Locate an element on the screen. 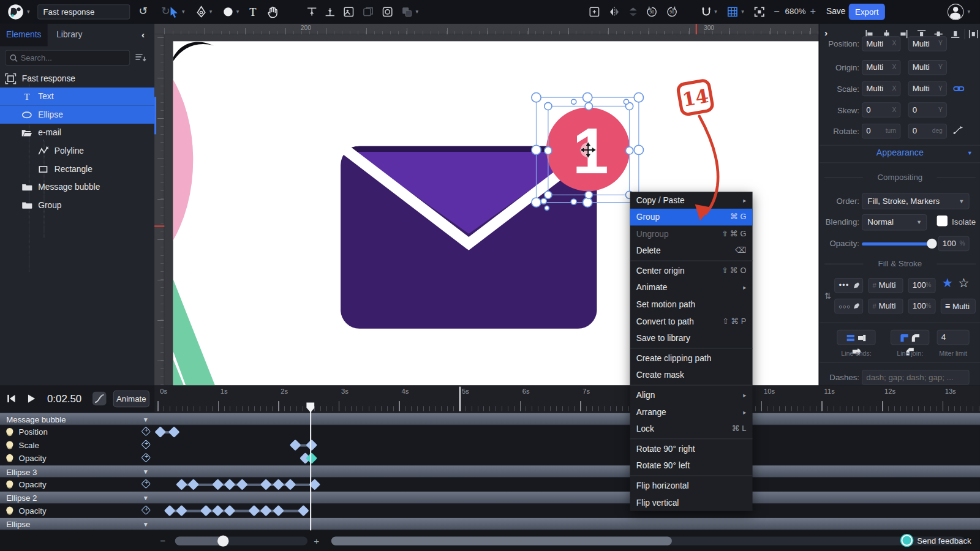  timeline-scrollbar is located at coordinates (648, 541).